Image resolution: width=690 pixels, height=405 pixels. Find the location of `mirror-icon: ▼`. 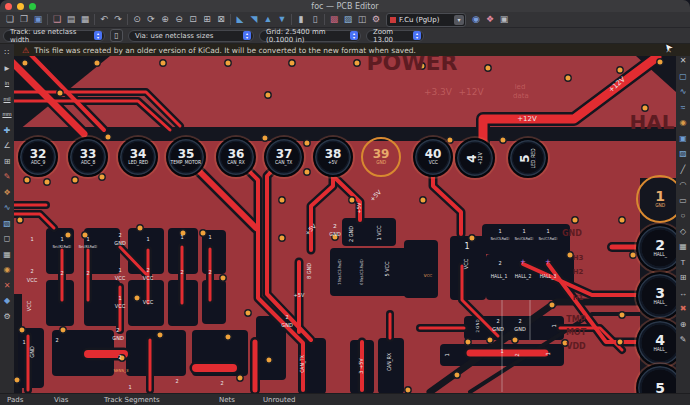

mirror-icon: ▼ is located at coordinates (282, 20).